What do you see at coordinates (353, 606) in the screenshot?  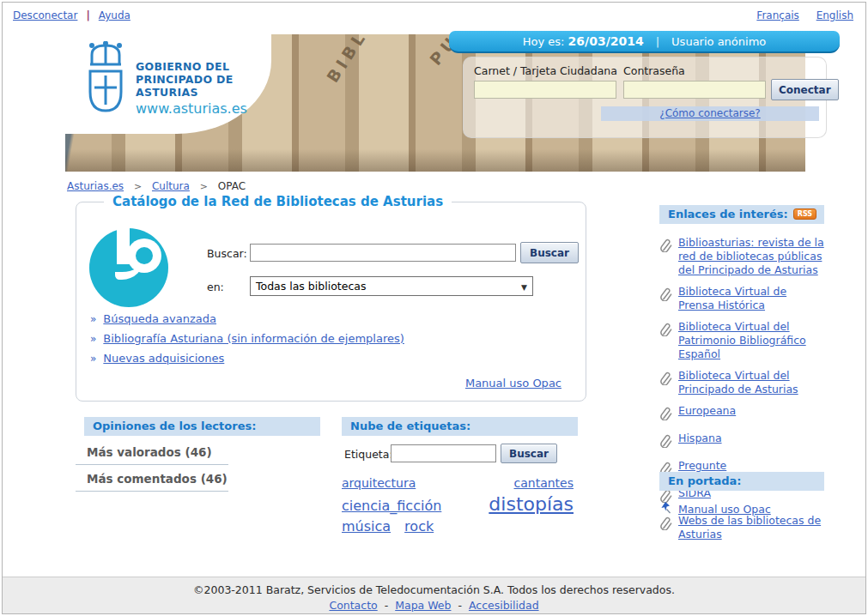 I see `contact-link: Contacto` at bounding box center [353, 606].